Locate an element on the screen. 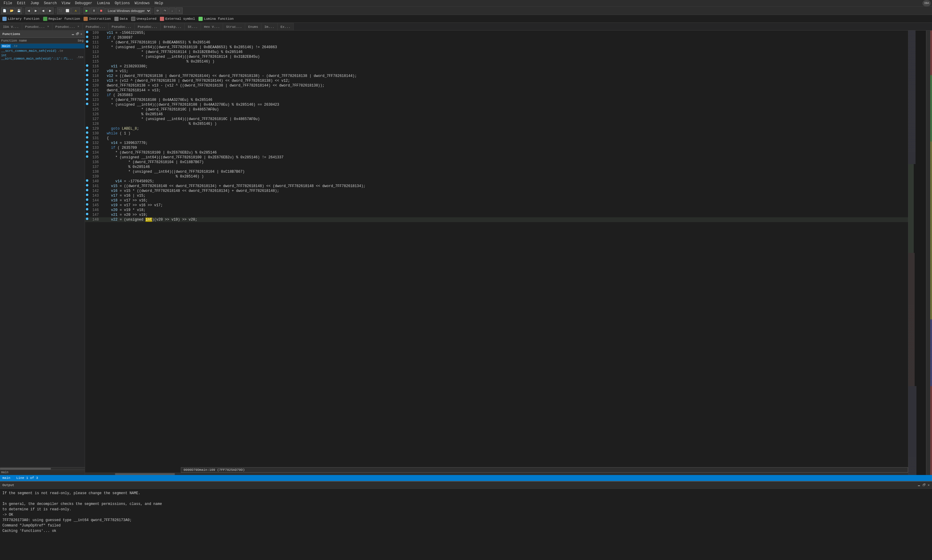 The height and width of the screenshot is (560, 932). toolbar-forward2: ▶ is located at coordinates (51, 11).